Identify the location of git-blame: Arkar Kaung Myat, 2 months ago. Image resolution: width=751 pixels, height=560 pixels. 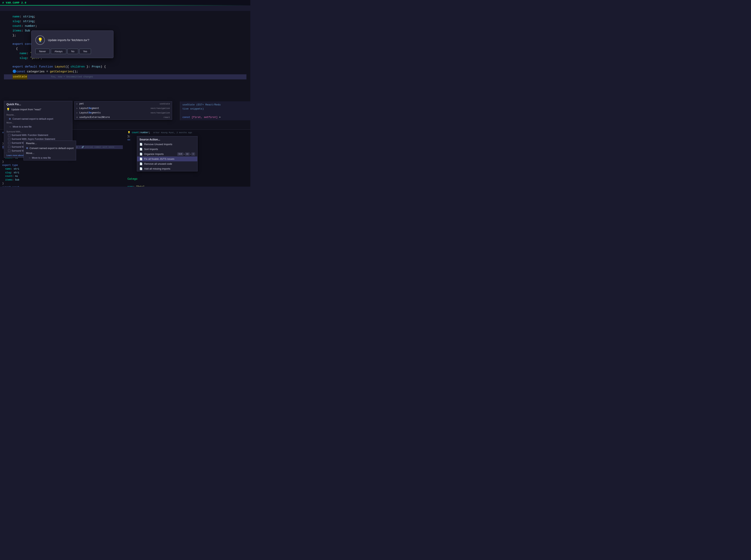
(173, 133).